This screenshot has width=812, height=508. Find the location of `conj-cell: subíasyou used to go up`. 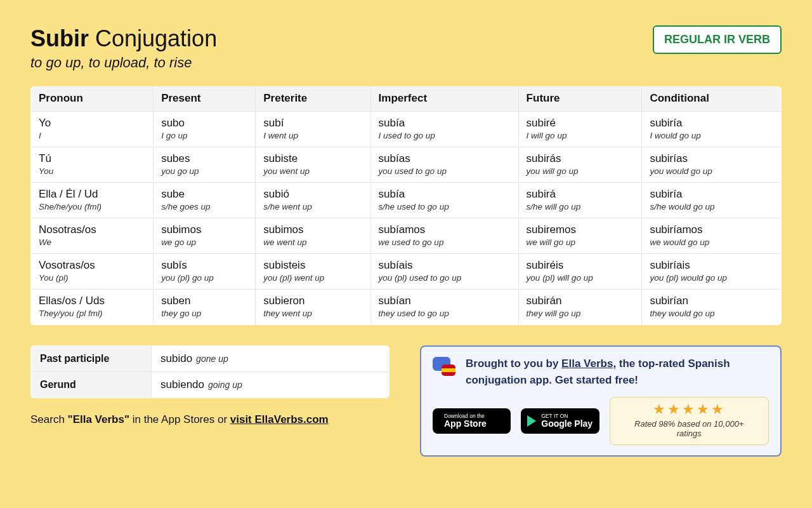

conj-cell: subíasyou used to go up is located at coordinates (444, 165).